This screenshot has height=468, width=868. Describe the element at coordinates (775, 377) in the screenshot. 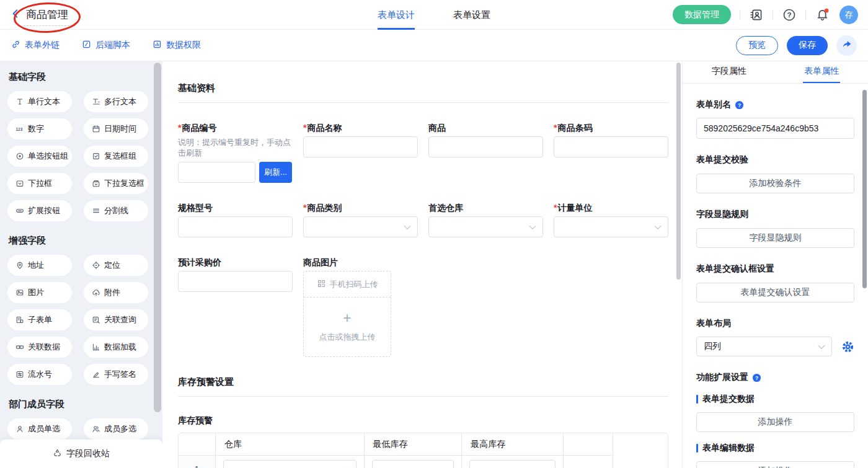

I see `panel-section-title: 功能扩展设置?` at that location.